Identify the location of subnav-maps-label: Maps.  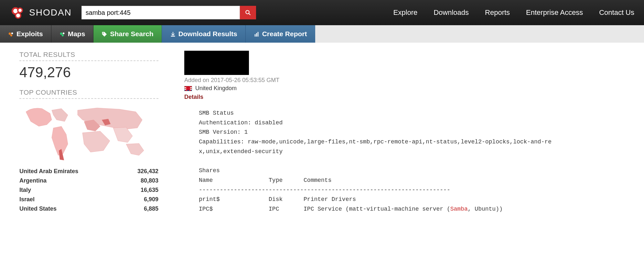
(77, 34).